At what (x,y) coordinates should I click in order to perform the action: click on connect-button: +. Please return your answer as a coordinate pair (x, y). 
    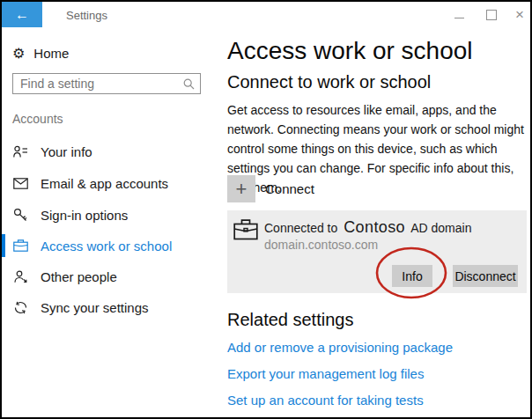
    Looking at the image, I should click on (241, 188).